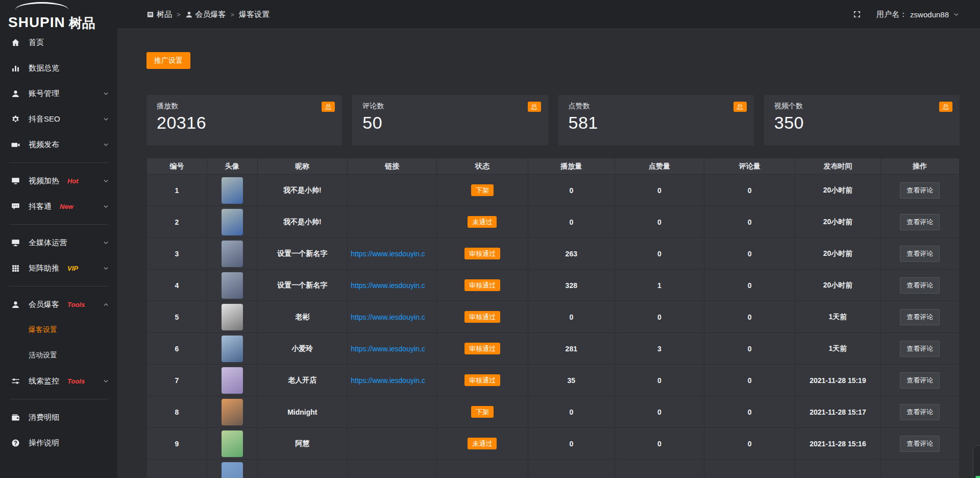 The image size is (980, 478). Describe the element at coordinates (59, 330) in the screenshot. I see `sidebar-subitem: 爆客设置` at that location.